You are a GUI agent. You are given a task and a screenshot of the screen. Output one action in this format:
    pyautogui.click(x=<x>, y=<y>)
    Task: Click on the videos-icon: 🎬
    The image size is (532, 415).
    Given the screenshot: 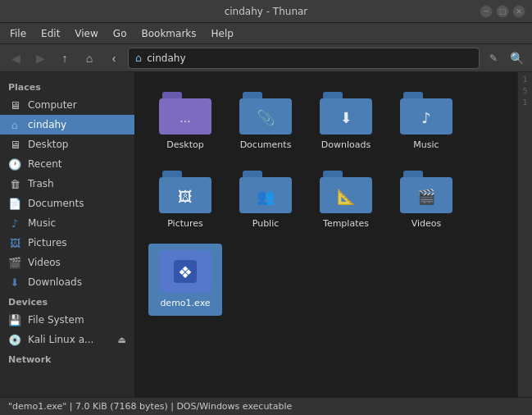 What is the action you would take?
    pyautogui.click(x=15, y=262)
    